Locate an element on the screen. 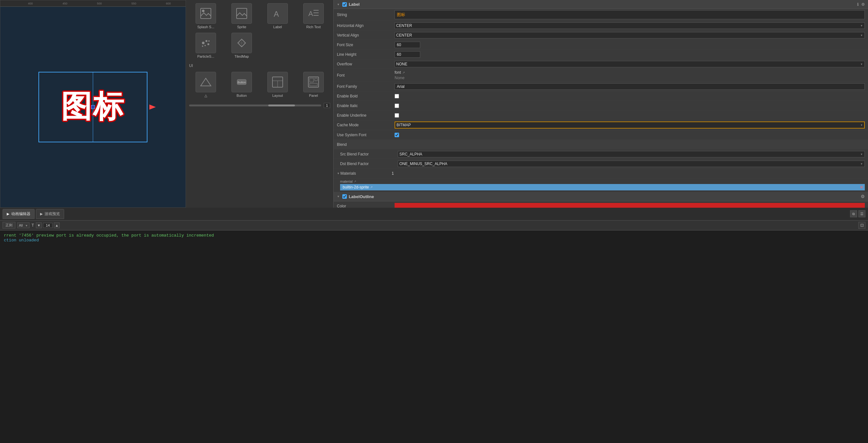  cache-mode-label: Cache Mode is located at coordinates (366, 125).